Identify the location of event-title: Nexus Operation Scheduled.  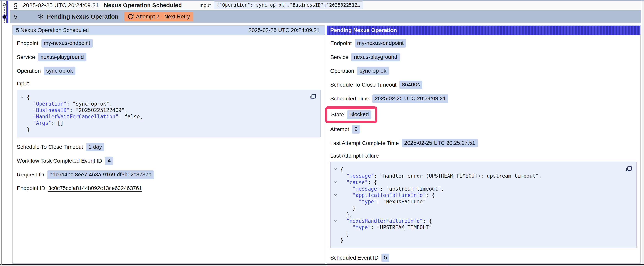
(143, 5).